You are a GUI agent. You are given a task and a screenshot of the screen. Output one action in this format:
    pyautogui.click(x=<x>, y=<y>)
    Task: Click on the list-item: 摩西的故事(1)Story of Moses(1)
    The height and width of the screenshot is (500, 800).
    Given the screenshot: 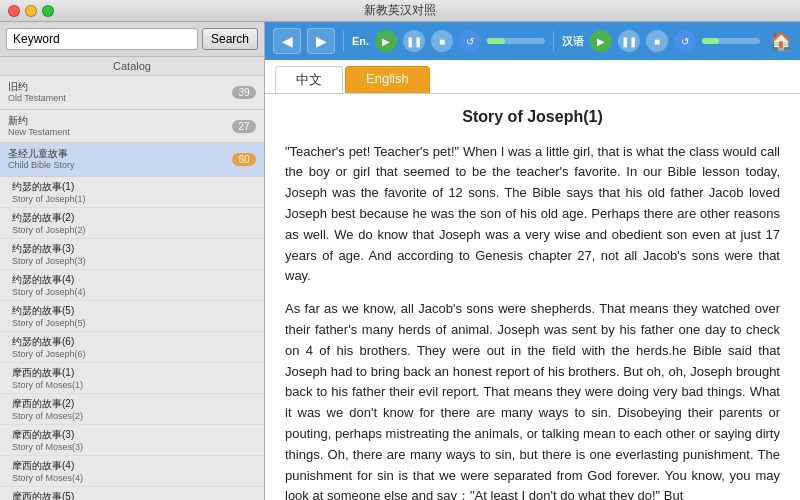 What is the action you would take?
    pyautogui.click(x=132, y=378)
    